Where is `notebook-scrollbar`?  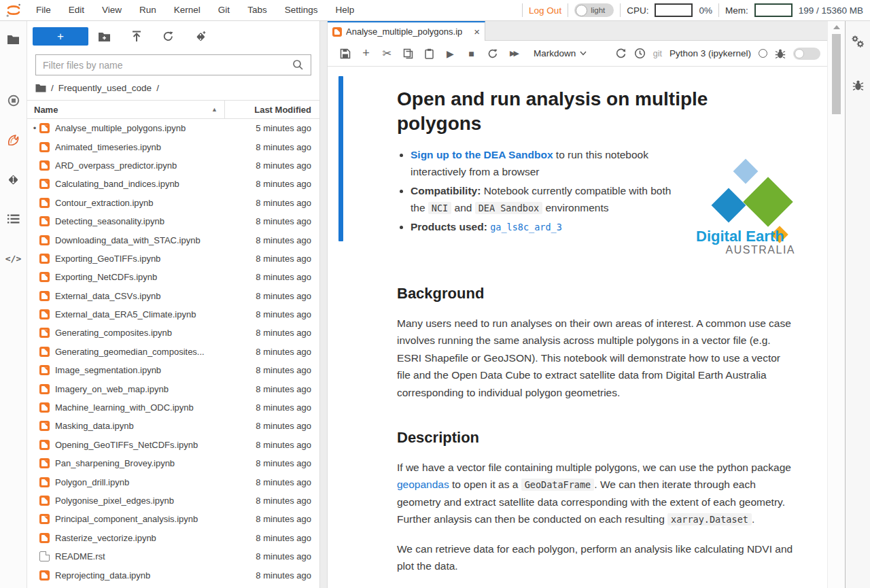
notebook-scrollbar is located at coordinates (836, 305).